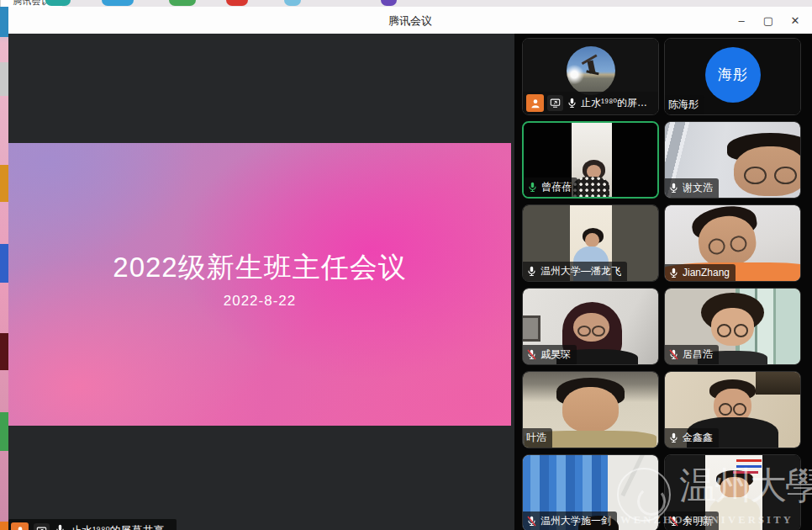 This screenshot has height=530, width=812. I want to click on screen-share-label: 止水¹⁹⁸⁰的屏幕共享, so click(92, 525).